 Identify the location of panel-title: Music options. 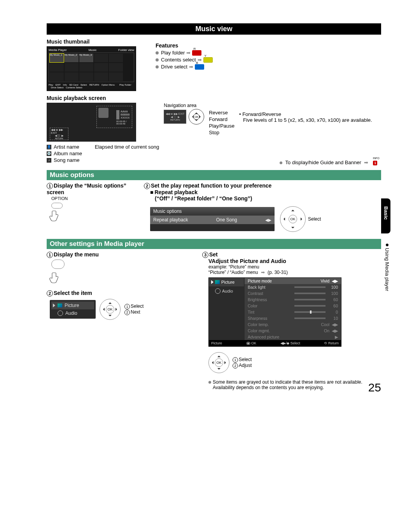
(212, 211).